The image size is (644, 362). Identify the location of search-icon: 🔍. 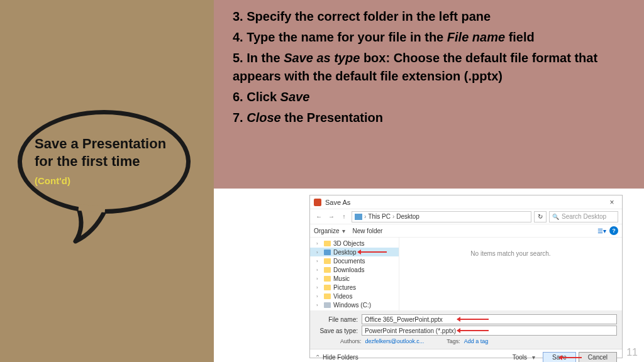
(556, 217).